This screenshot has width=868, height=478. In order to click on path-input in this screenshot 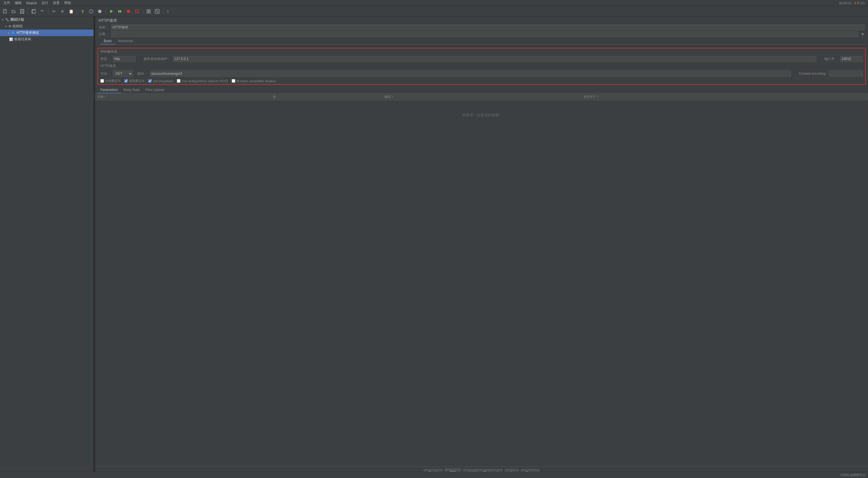, I will do `click(470, 73)`.